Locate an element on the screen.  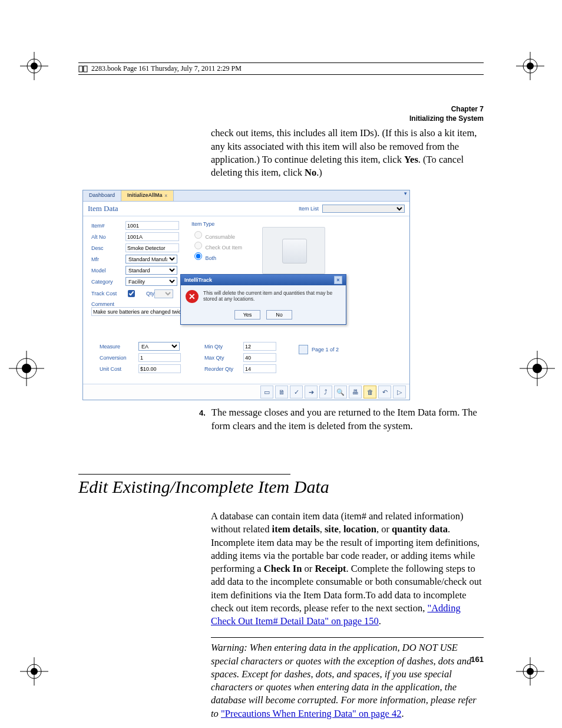
input-reorderqty is located at coordinates (260, 369).